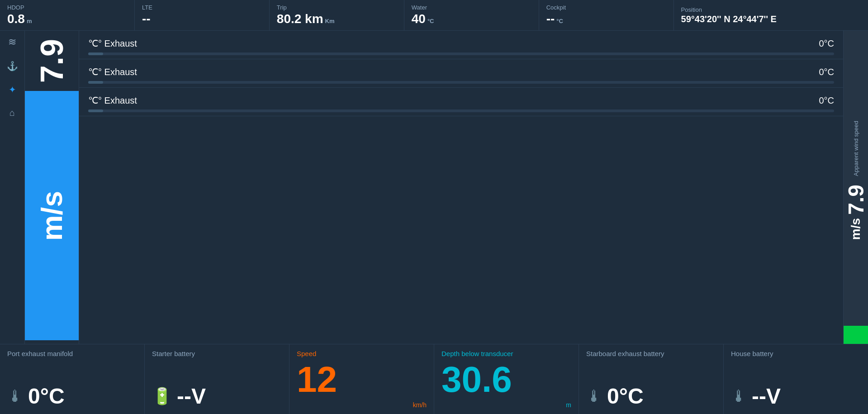 The height and width of the screenshot is (414, 868). Describe the element at coordinates (337, 15) in the screenshot. I see `trip-item: Trip 80.2 km Km` at that location.